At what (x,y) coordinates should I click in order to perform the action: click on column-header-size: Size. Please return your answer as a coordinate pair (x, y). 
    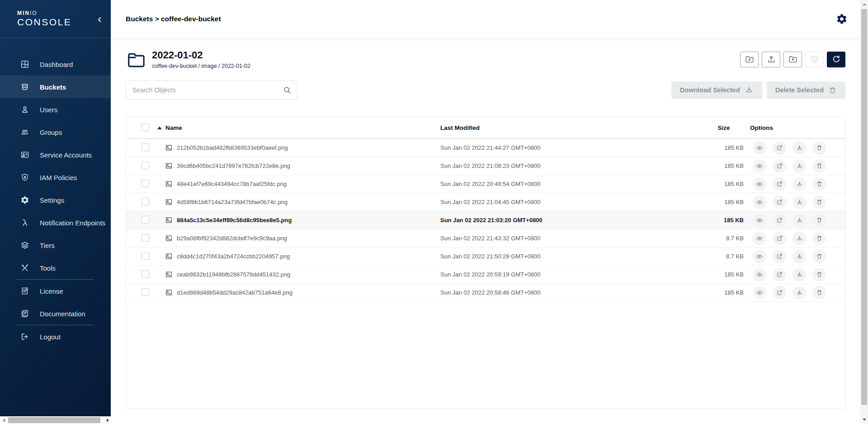
    Looking at the image, I should click on (724, 128).